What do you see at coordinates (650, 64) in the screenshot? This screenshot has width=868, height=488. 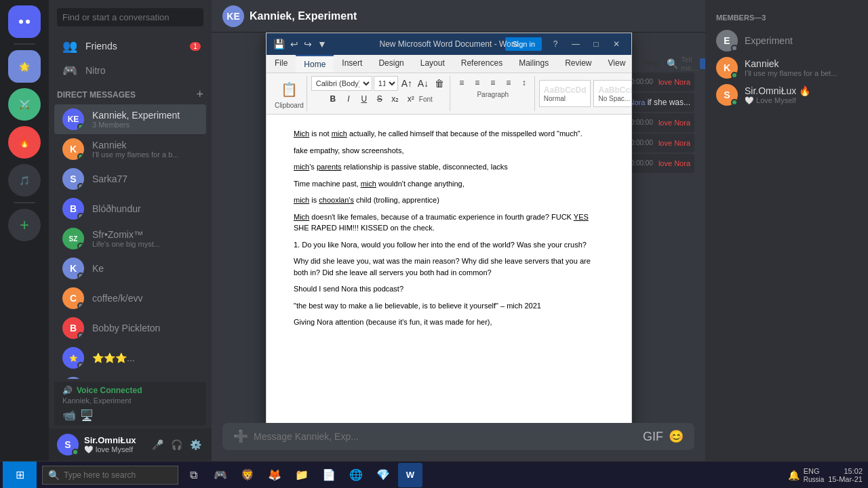 I see `word-tab-help: Help` at bounding box center [650, 64].